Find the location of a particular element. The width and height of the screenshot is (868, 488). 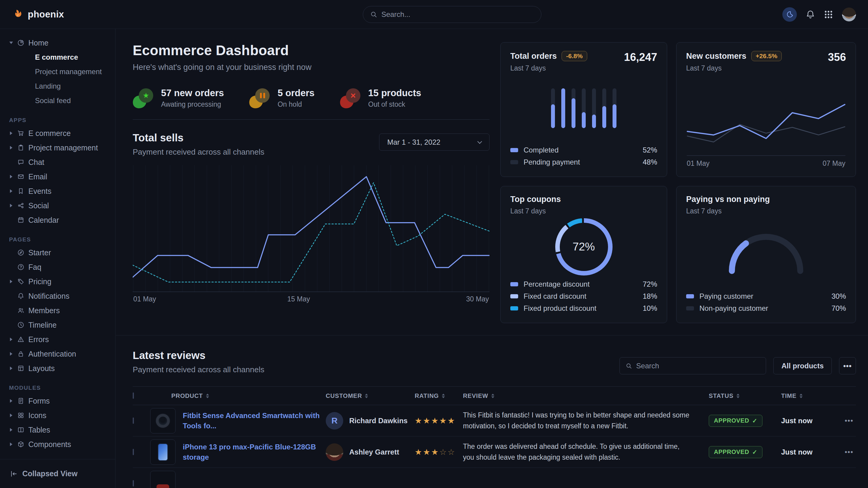

legend-label: Fixed card discount is located at coordinates (555, 296).